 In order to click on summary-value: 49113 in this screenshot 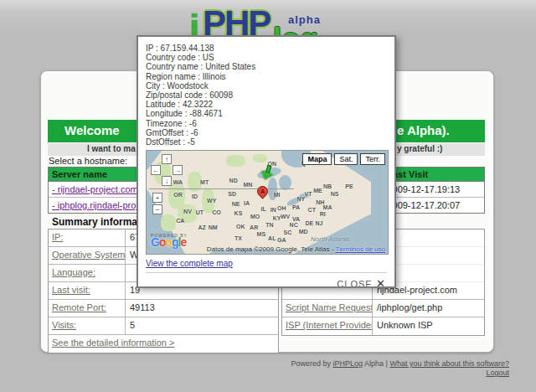, I will do `click(202, 308)`.